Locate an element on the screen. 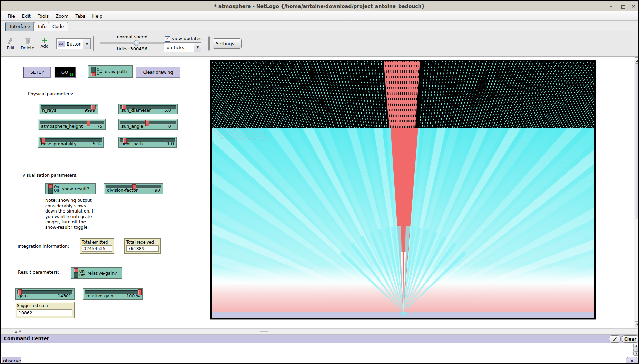 This screenshot has height=364, width=639. view-updates-checkbox: ✓ is located at coordinates (168, 39).